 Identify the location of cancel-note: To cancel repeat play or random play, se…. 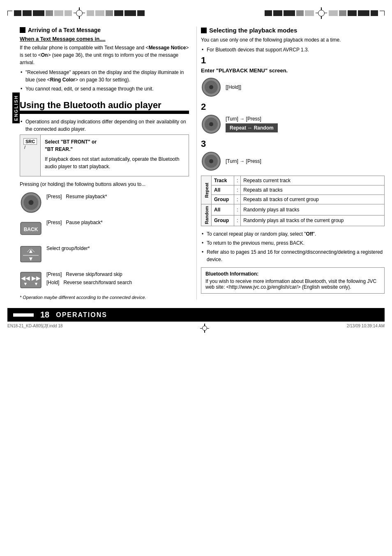
(293, 234).